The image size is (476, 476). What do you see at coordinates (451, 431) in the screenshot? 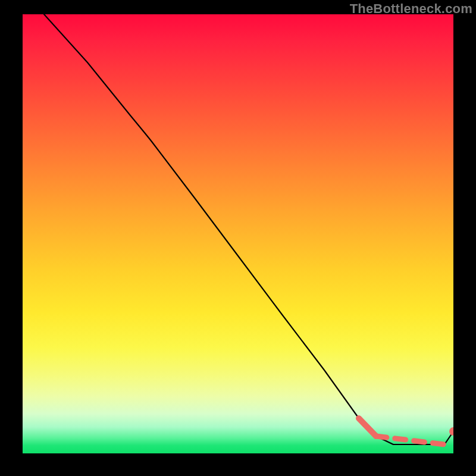
I see `end-marker` at bounding box center [451, 431].